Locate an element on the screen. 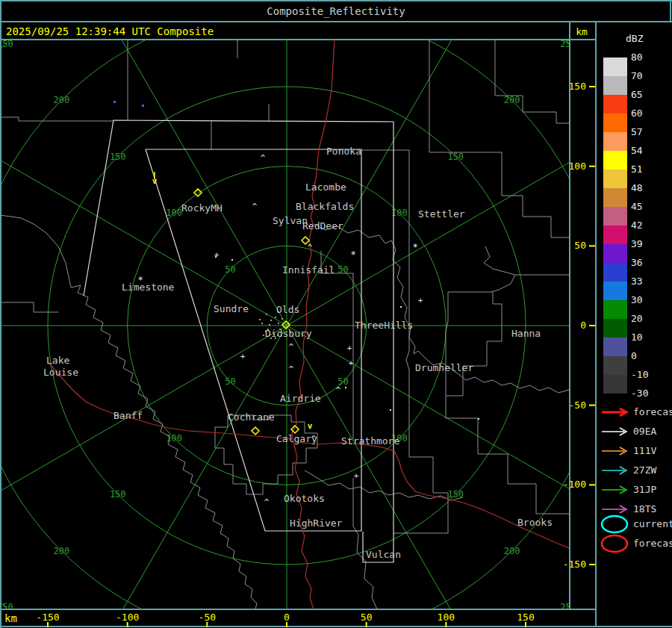 The width and height of the screenshot is (672, 628). highway-line is located at coordinates (432, 495).